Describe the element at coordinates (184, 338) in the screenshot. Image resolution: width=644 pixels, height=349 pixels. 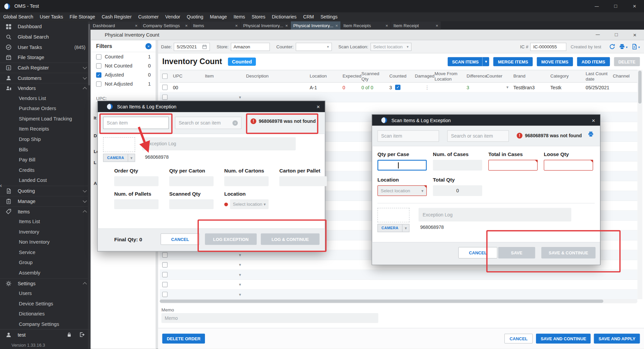
I see `delete-order-button: DELETE ORDER` at that location.